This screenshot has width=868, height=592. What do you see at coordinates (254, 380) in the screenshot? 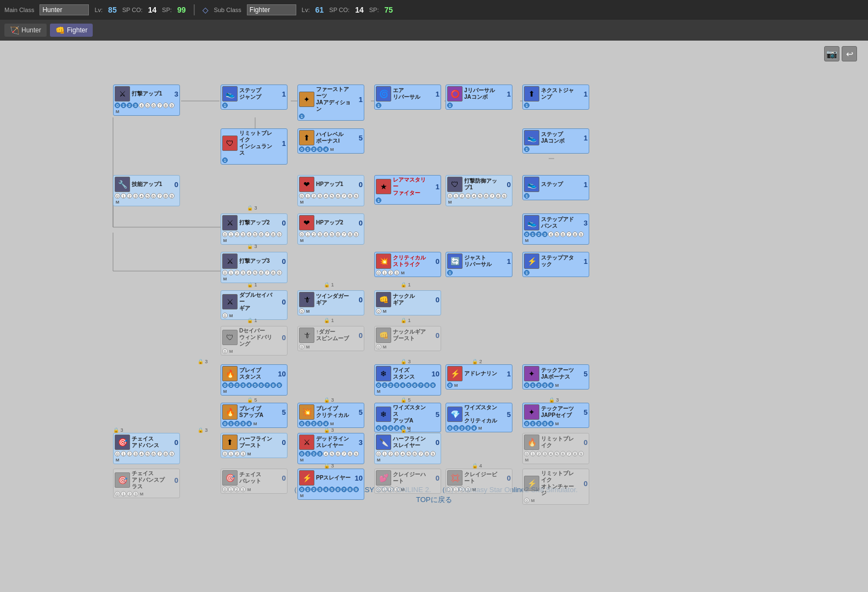
I see `skill-brave-stance: 🔥 ブレイブスタンス 10 0 1 2 3 4 5 6 7 8 9 M` at bounding box center [254, 380].